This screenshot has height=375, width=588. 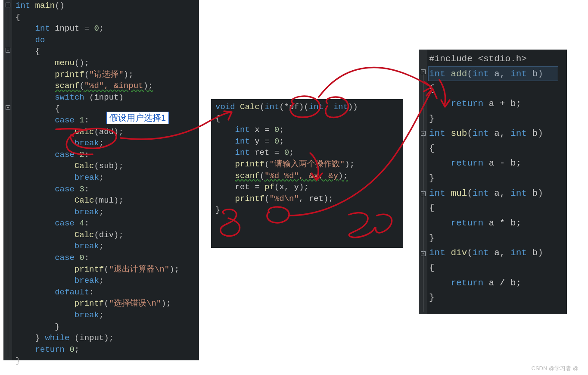 I want to click on code-body-right: #include <stdio.h>int add(int a, int b){…, so click(x=486, y=178).